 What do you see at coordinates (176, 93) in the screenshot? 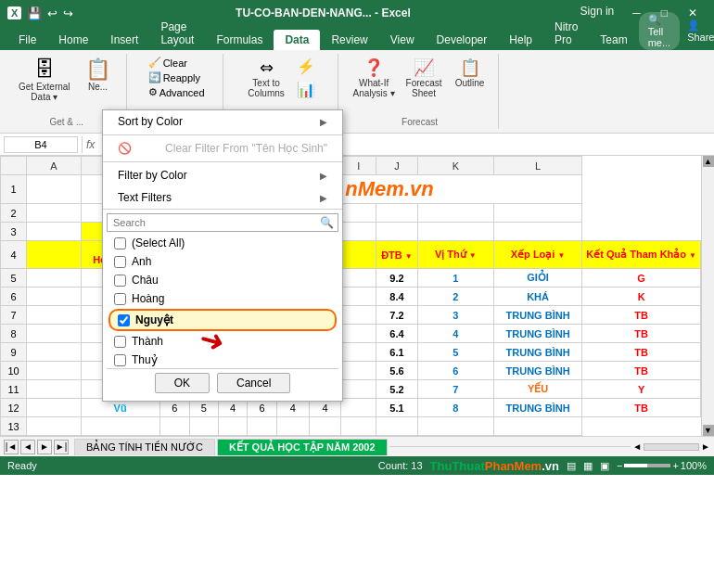
I see `advanced-button: ⚙ Advanced` at bounding box center [176, 93].